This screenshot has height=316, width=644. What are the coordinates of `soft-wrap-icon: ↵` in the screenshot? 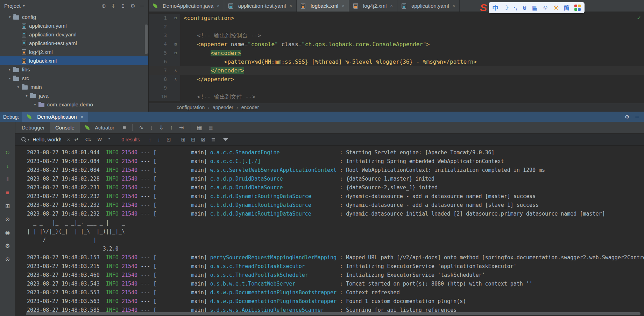 It's located at (76, 140).